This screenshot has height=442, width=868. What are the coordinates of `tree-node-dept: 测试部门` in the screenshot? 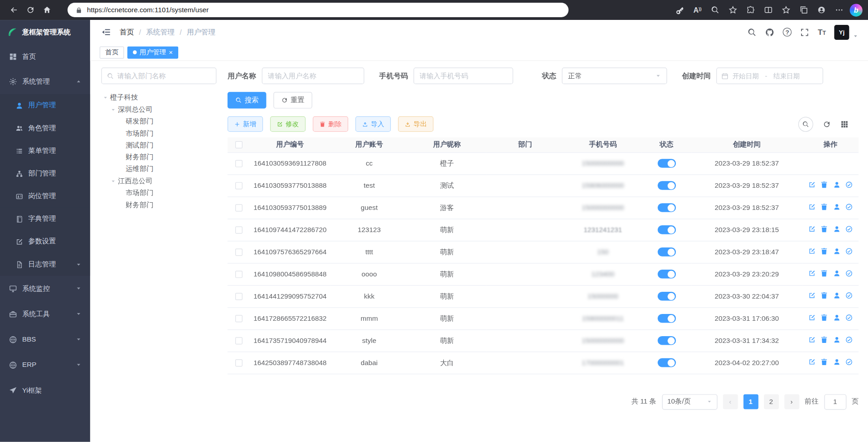 It's located at (159, 145).